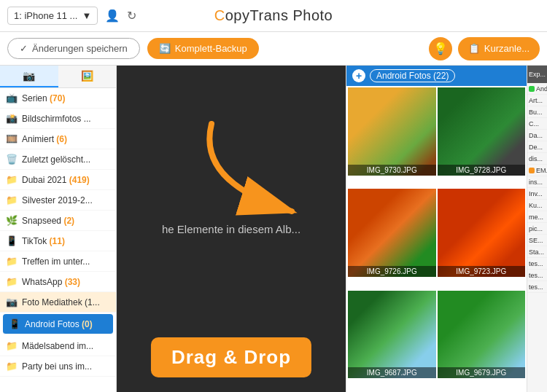 Image resolution: width=547 pixels, height=392 pixels. What do you see at coordinates (481, 233) in the screenshot?
I see `photo-thumb-4: IMG_9723.JPG` at bounding box center [481, 233].